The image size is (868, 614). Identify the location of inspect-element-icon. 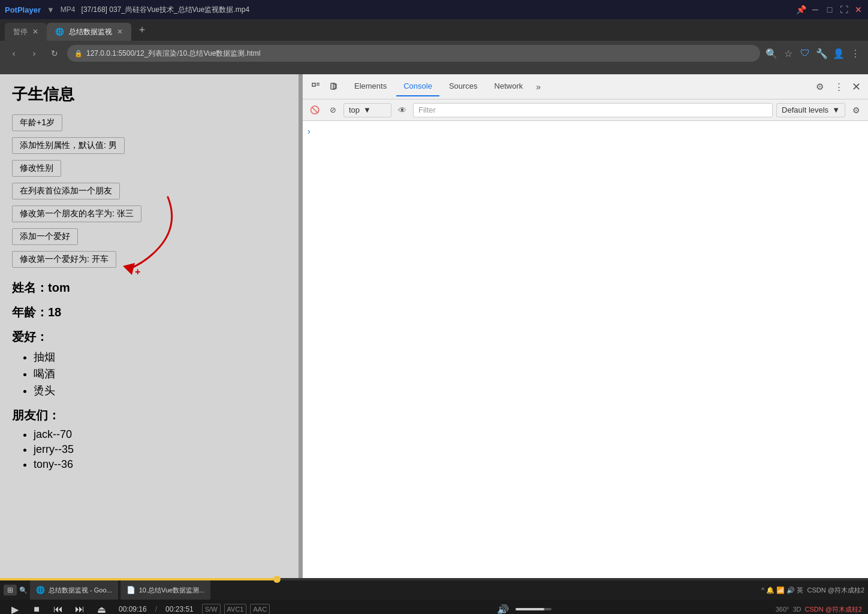
(316, 87).